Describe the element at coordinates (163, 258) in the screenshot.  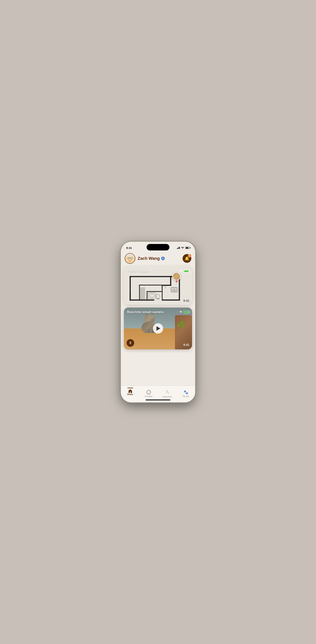
I see `verified-icon: ✓` at that location.